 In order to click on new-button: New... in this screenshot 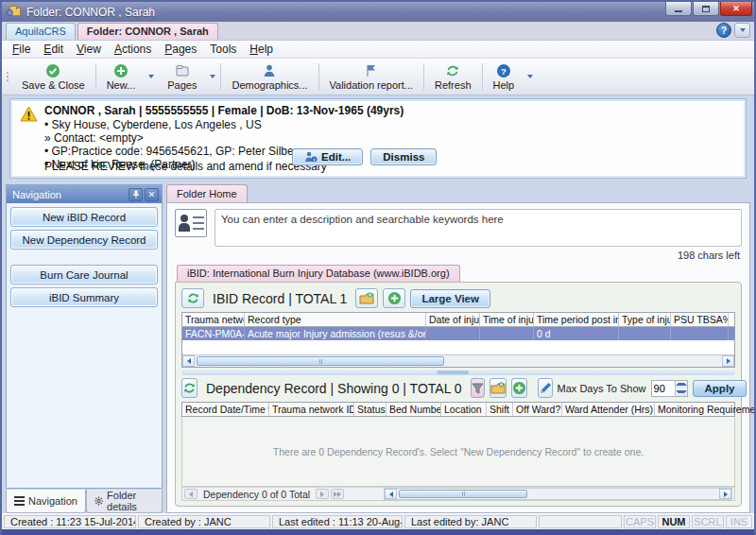, I will do `click(121, 77)`.